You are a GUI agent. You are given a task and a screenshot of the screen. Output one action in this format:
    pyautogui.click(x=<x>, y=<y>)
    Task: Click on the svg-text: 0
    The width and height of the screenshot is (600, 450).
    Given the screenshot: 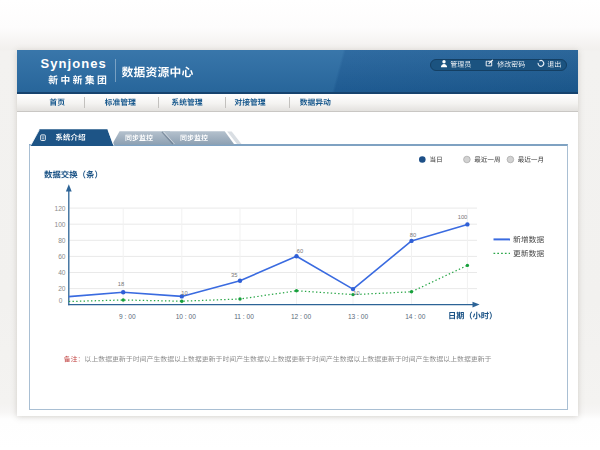 What is the action you would take?
    pyautogui.click(x=61, y=300)
    